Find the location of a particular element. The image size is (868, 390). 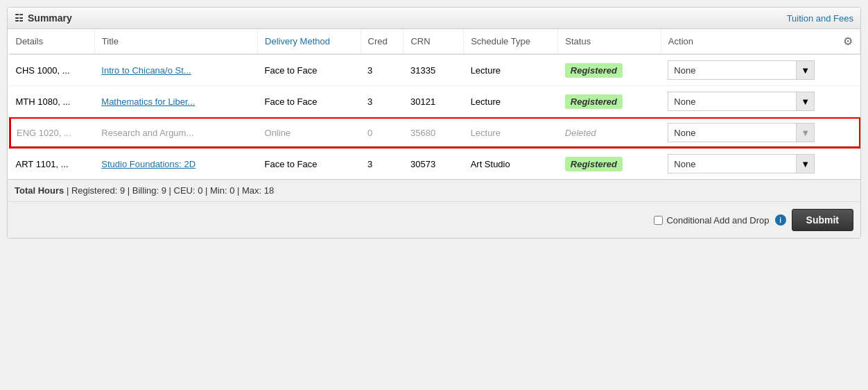

panel-title-group: ☷ Summary is located at coordinates (43, 18).